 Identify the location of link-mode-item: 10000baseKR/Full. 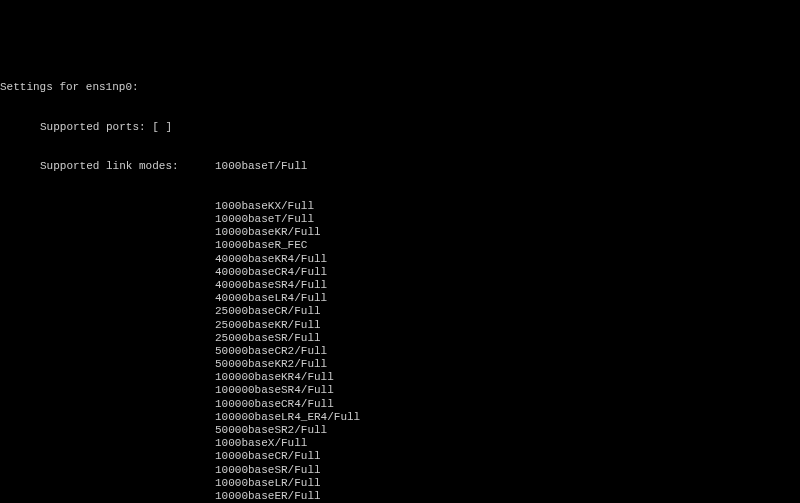
(400, 232).